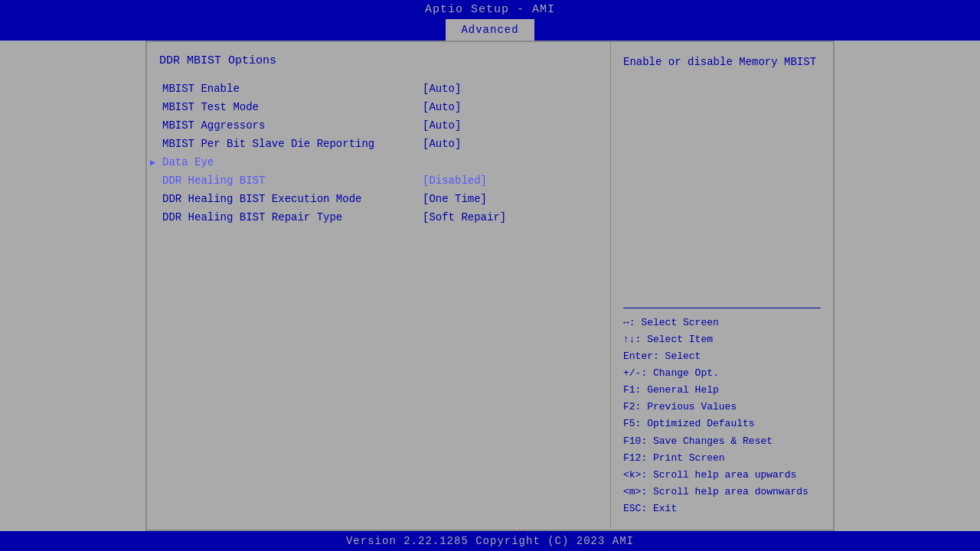 The width and height of the screenshot is (980, 551). I want to click on menu-item-value: [One Time], so click(455, 199).